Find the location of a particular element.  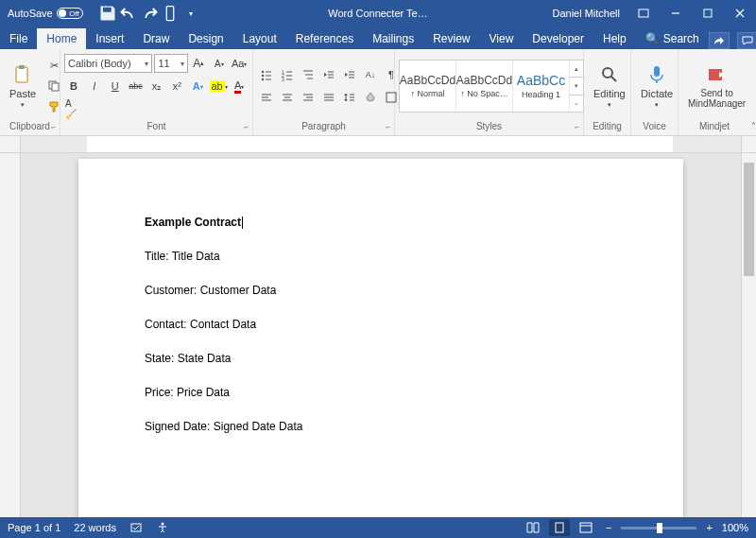

subscript-button: x₂ is located at coordinates (157, 86).